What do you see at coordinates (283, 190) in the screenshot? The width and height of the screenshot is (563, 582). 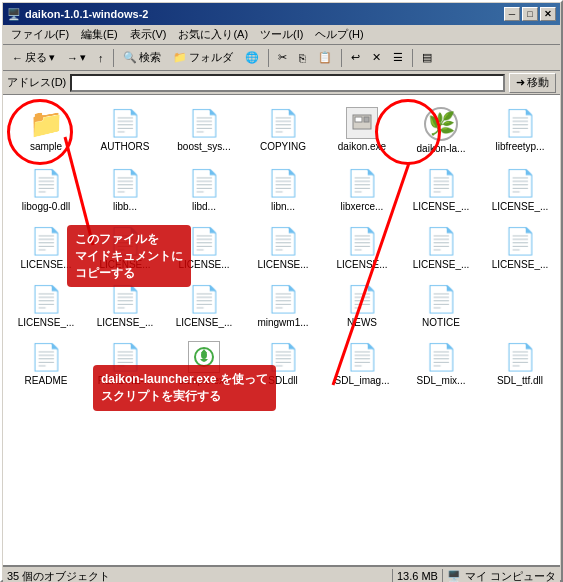 I see `file-libn: 📄 libn...` at bounding box center [283, 190].